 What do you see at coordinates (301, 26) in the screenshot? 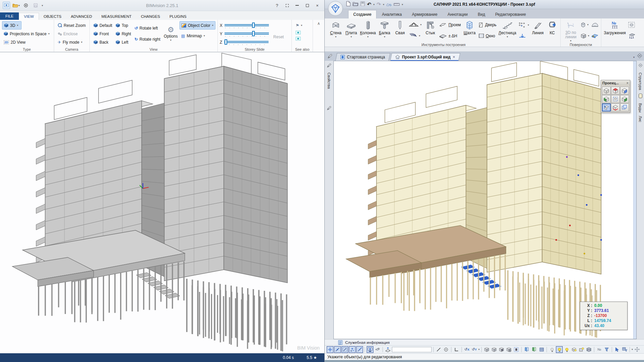
I see `flag-caret: ▾` at bounding box center [301, 26].